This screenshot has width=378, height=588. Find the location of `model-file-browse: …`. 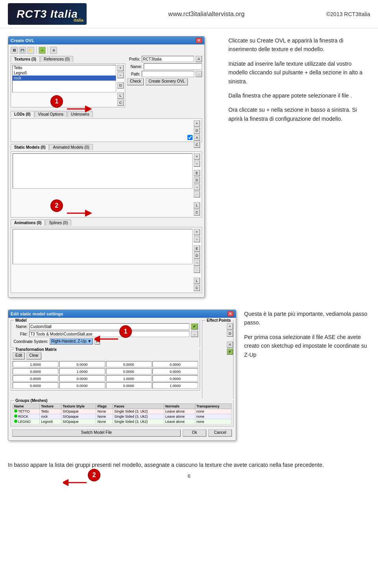

model-file-browse: … is located at coordinates (195, 334).